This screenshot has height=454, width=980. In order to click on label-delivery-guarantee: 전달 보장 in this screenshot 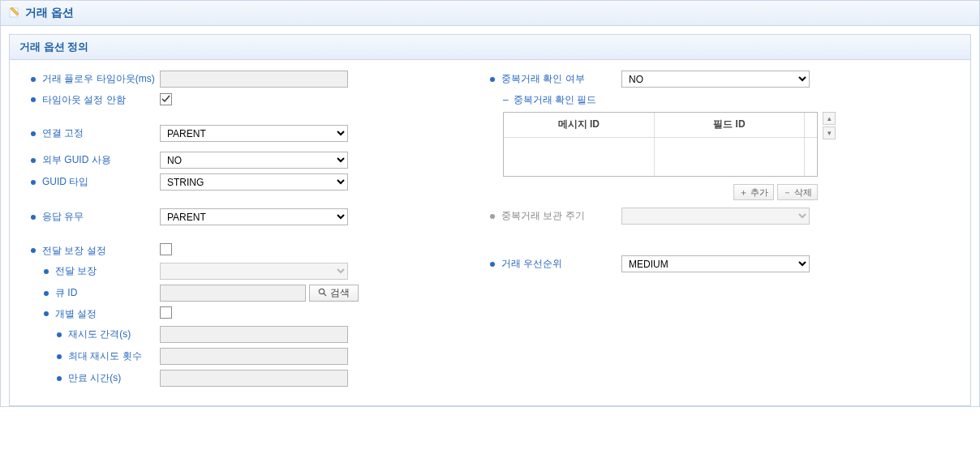, I will do `click(76, 271)`.